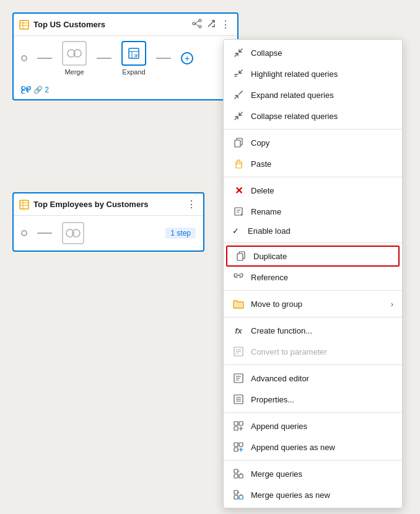 This screenshot has width=420, height=514. Describe the element at coordinates (238, 116) in the screenshot. I see `collapse-related-icon` at that location.